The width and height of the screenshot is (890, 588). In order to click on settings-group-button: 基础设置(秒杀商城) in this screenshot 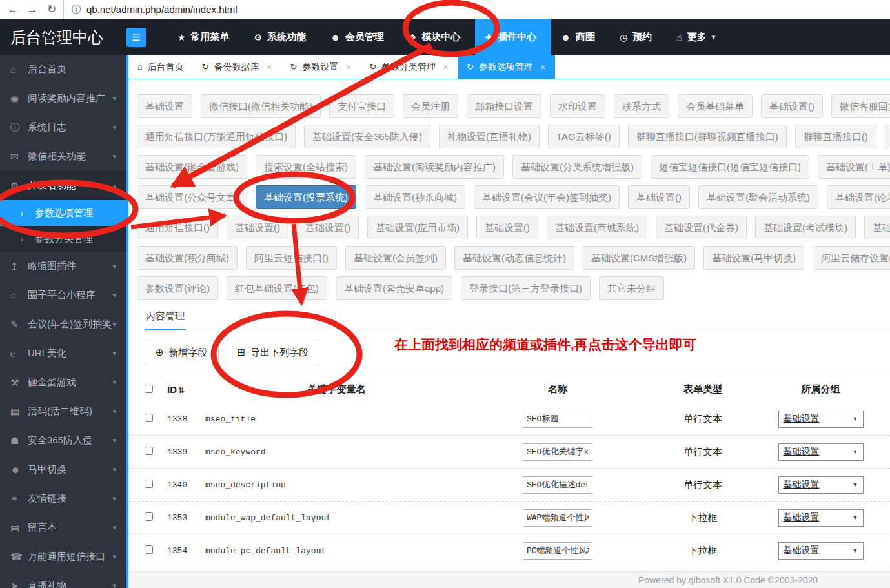, I will do `click(415, 198)`.